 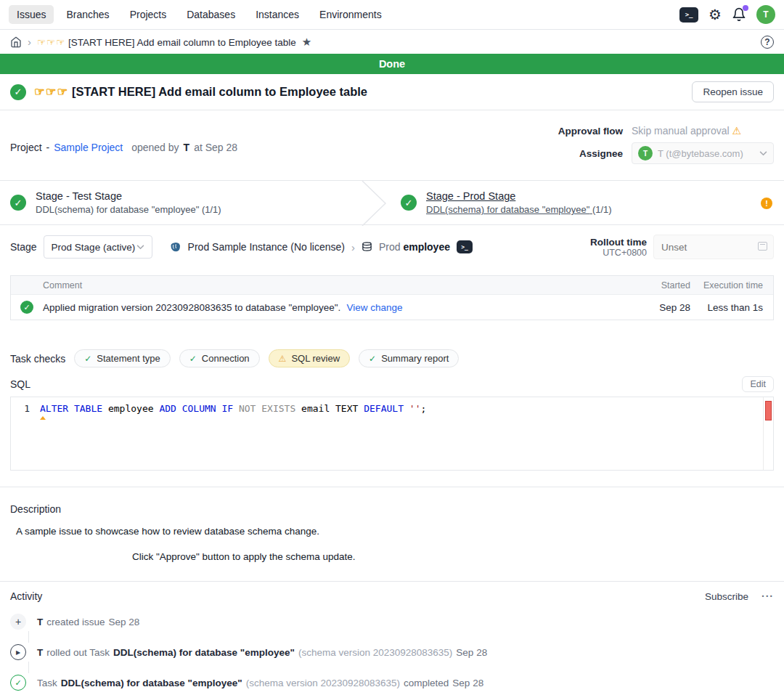 What do you see at coordinates (392, 405) in the screenshot?
I see `sql-code-row: 1 ALTER TABLE employee ADD COLUMN IF NOT…` at bounding box center [392, 405].